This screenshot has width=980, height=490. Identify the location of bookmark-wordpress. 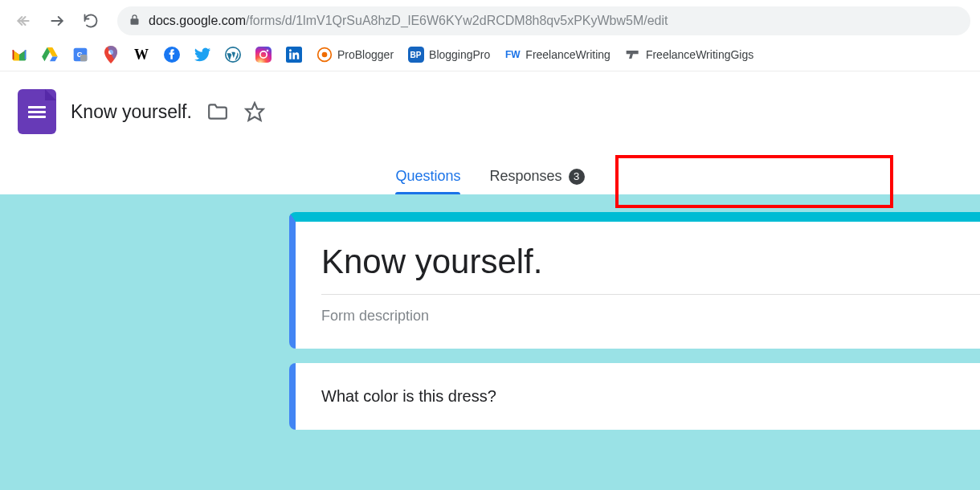
(233, 55).